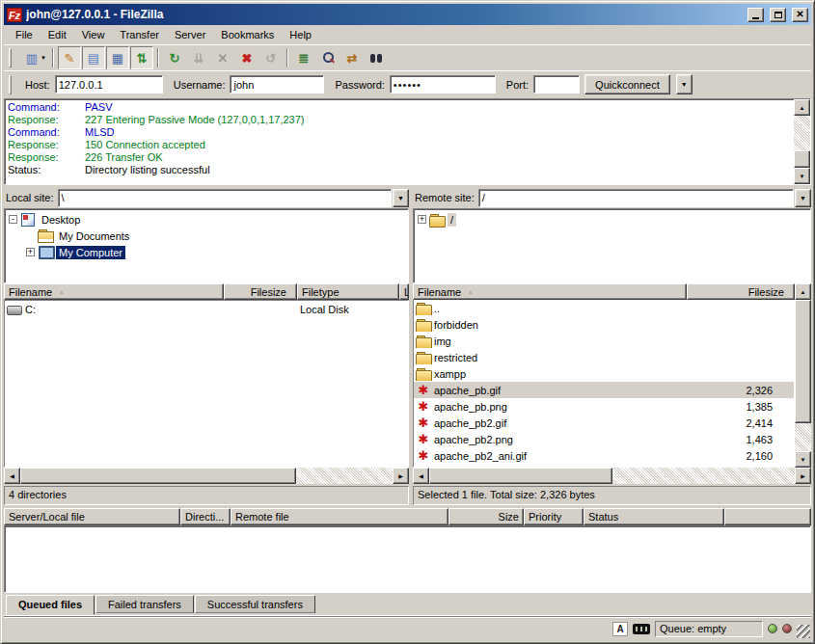 Image resolution: width=815 pixels, height=644 pixels. I want to click on menu-item: Bookmarks, so click(247, 35).